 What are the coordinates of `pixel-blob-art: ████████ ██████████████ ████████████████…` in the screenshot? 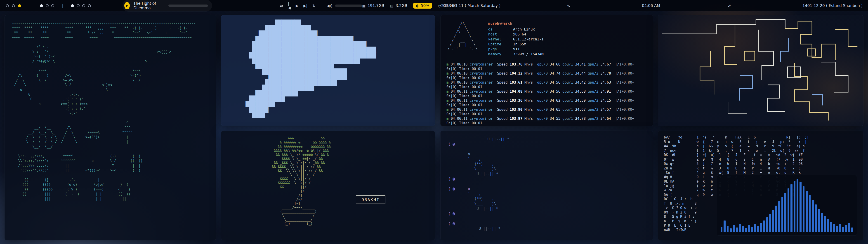 It's located at (328, 66).